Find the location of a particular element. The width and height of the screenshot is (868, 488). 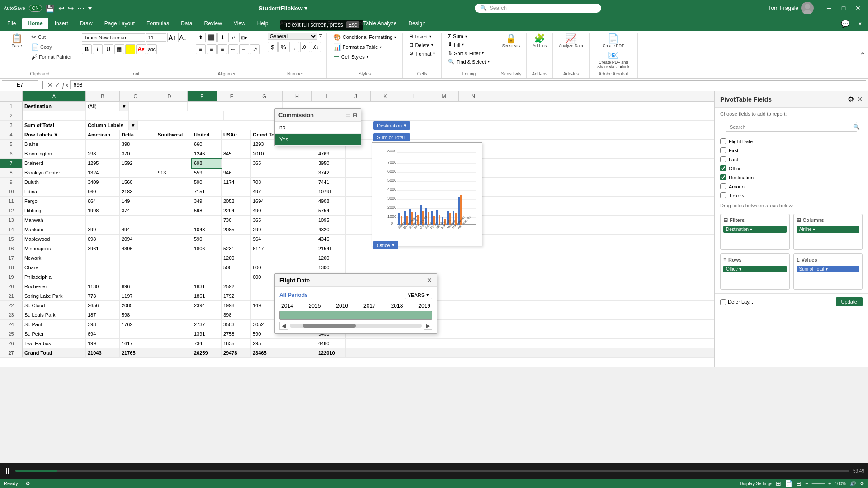

slicer-filter-icon: ⊟ is located at coordinates (355, 115).